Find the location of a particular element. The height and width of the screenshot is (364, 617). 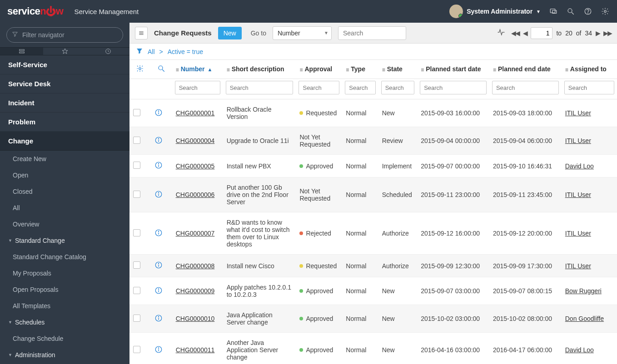

number-link: CHG0000008 is located at coordinates (195, 266).